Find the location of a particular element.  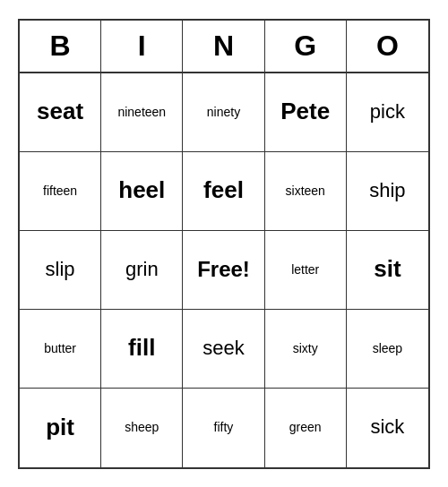

cell-text-3: Pete is located at coordinates (305, 111).